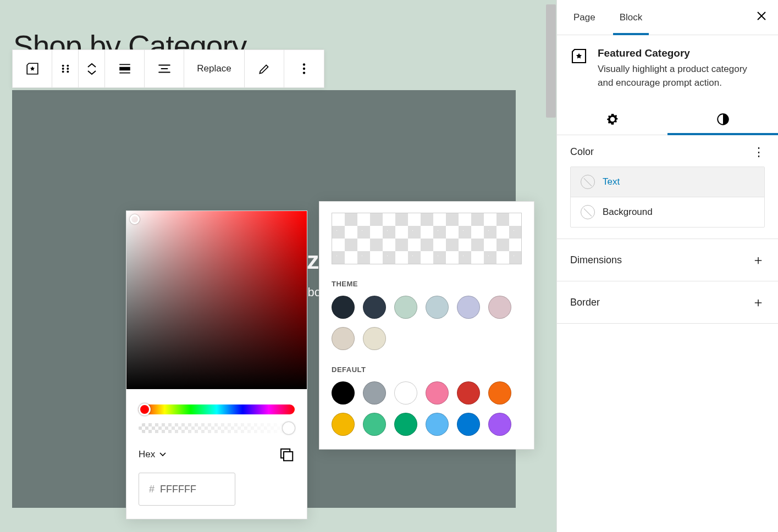 This screenshot has width=778, height=532. What do you see at coordinates (217, 300) in the screenshot?
I see `saturation-area` at bounding box center [217, 300].